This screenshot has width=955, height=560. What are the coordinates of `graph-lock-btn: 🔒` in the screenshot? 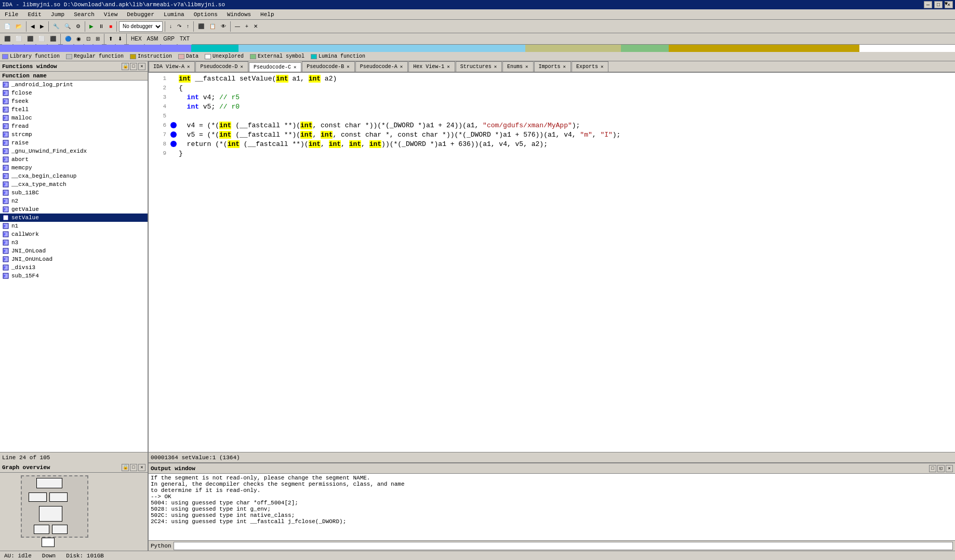 It's located at (125, 468).